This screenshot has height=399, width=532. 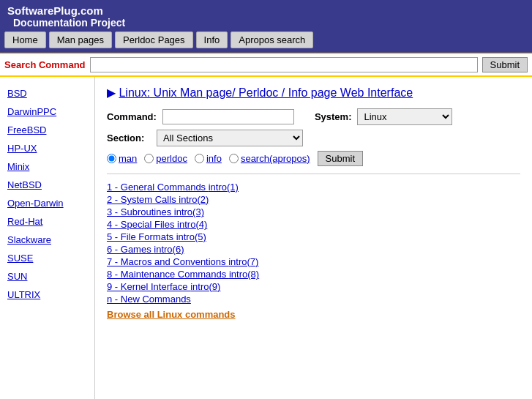 What do you see at coordinates (171, 158) in the screenshot?
I see `radio-perldoc-link: perldoc` at bounding box center [171, 158].